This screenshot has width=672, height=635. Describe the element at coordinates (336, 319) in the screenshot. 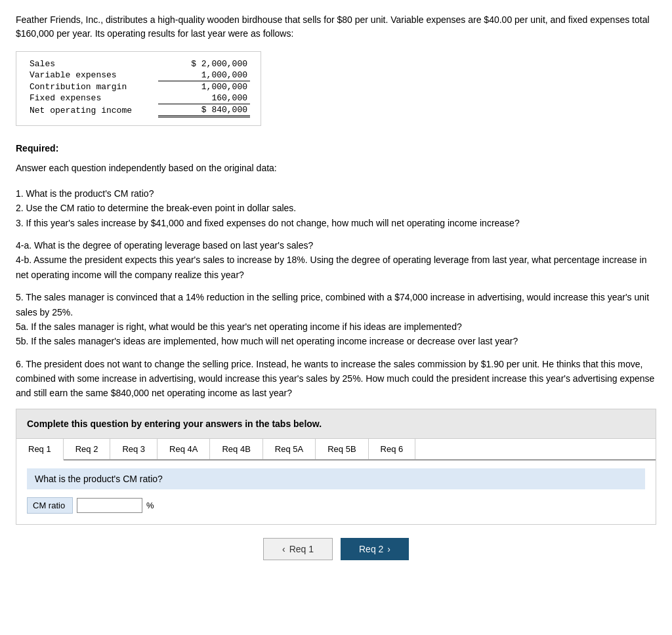

I see `question-group: 5. The sales manager is convinced that a…` at that location.